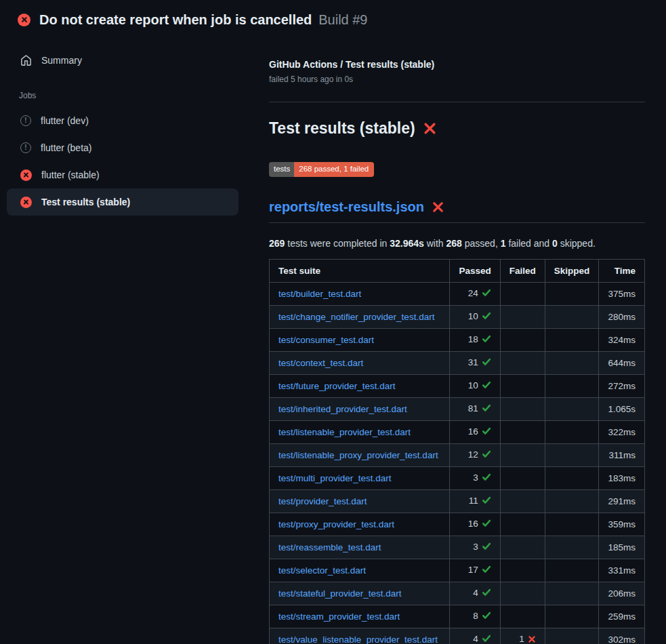 This screenshot has height=644, width=666. Describe the element at coordinates (475, 409) in the screenshot. I see `passed-cell: 81` at that location.